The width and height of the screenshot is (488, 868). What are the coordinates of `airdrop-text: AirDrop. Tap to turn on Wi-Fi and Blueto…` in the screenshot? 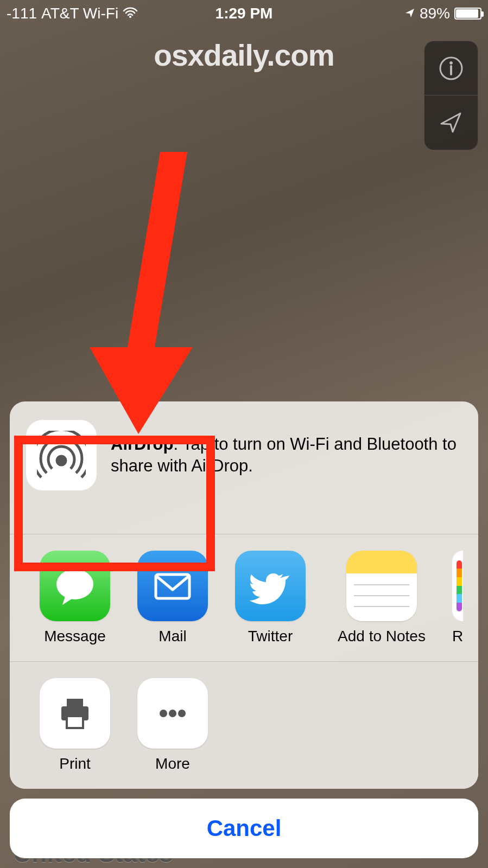 It's located at (287, 456).